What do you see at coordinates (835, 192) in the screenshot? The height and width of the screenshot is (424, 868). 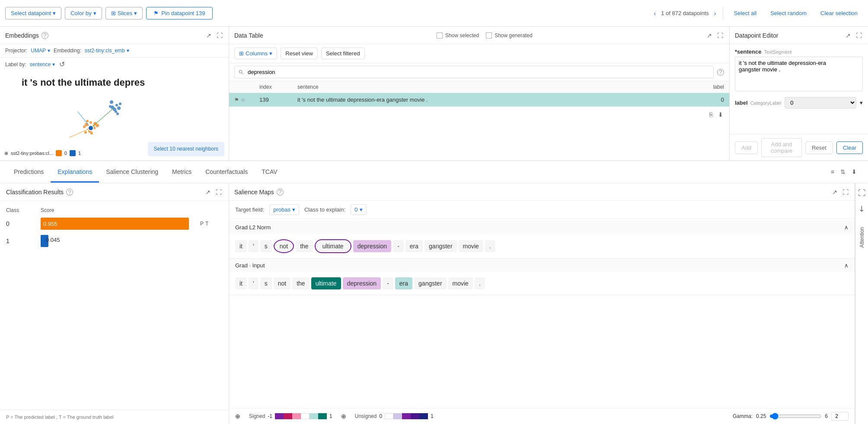 I see `salience-minimize-icon: ↗` at bounding box center [835, 192].